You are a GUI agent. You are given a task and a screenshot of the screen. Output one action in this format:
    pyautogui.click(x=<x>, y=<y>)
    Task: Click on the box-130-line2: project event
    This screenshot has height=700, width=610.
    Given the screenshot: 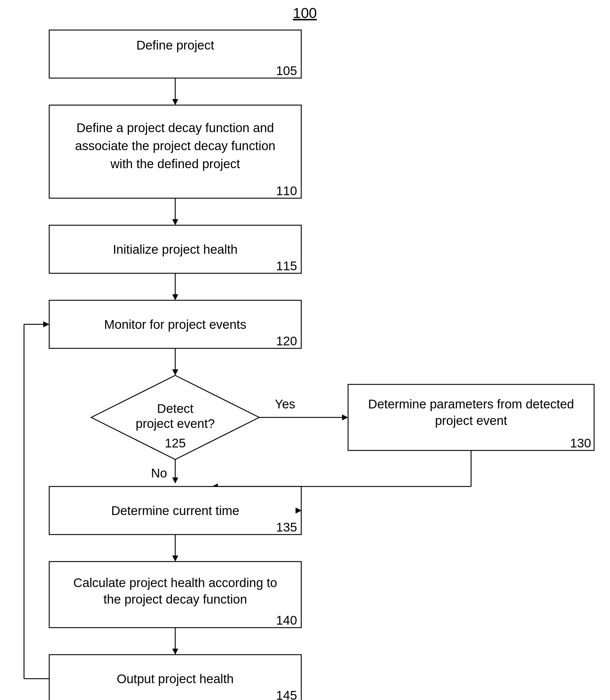 What is the action you would take?
    pyautogui.click(x=471, y=420)
    